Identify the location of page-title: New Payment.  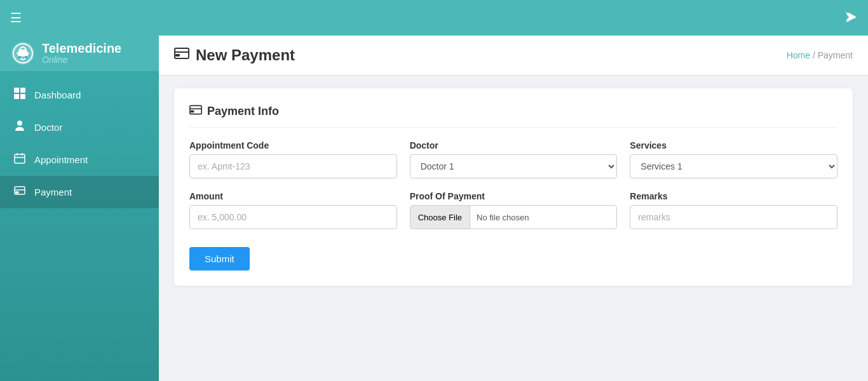
(245, 55).